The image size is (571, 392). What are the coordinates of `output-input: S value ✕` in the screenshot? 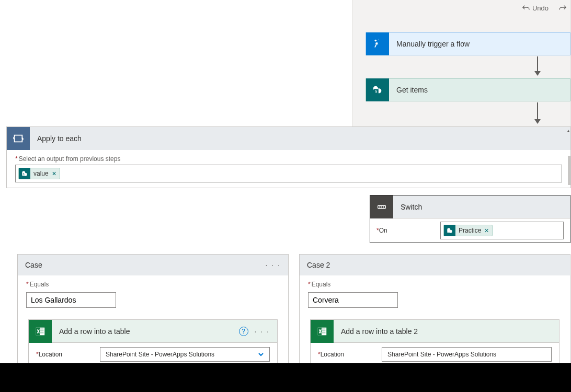 It's located at (289, 174).